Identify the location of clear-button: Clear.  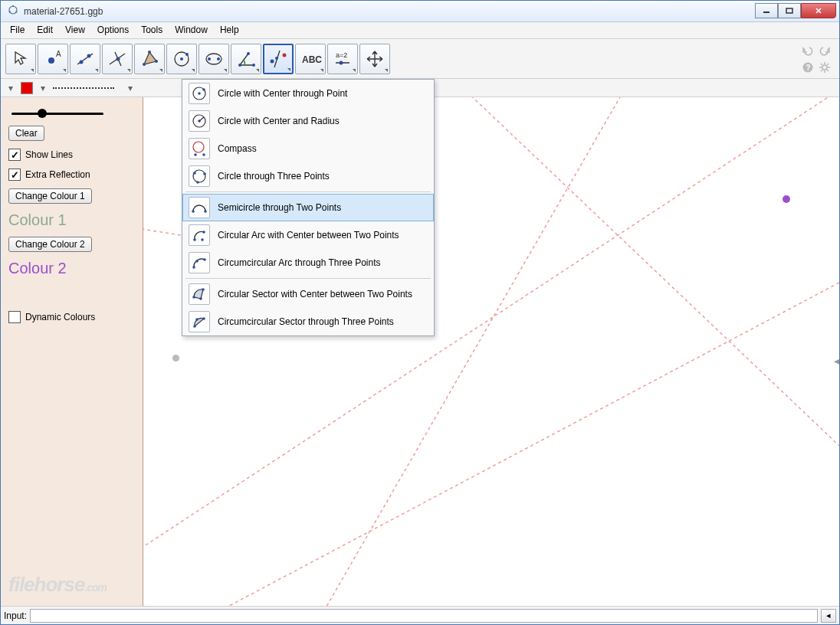
(26, 133).